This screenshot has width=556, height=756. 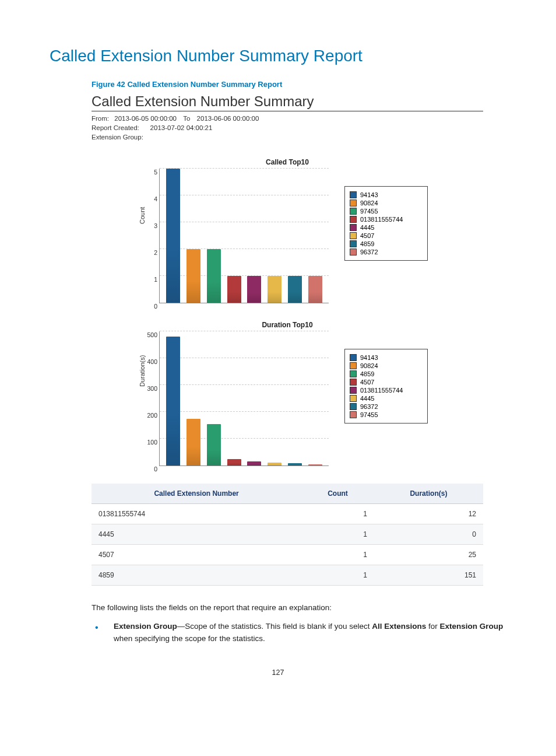 I want to click on table-header: Duration(s), so click(x=429, y=494).